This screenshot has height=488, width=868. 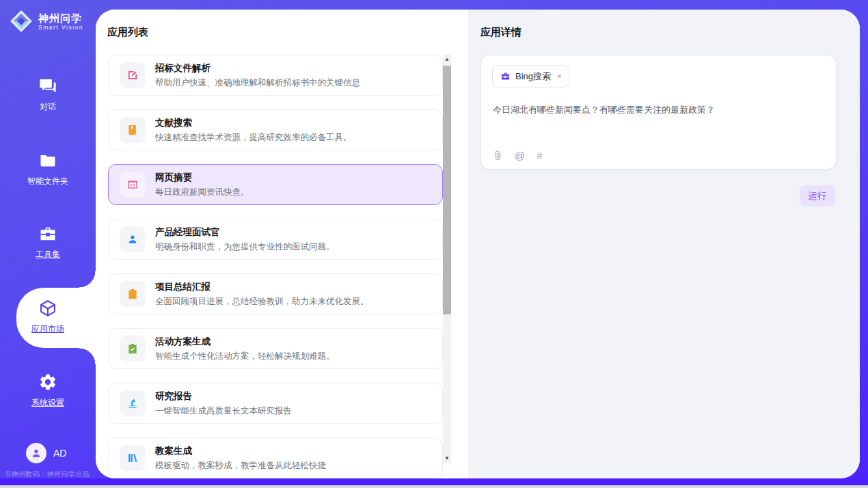 What do you see at coordinates (48, 234) in the screenshot?
I see `toolbox-icon` at bounding box center [48, 234].